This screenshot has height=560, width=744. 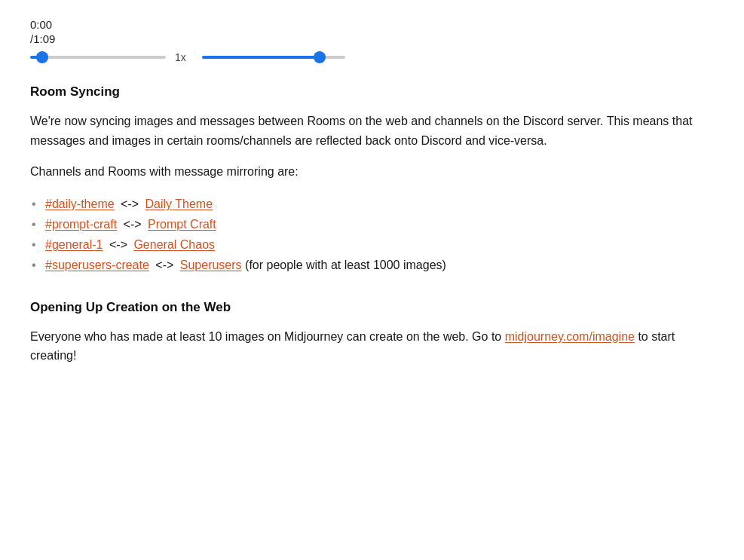 What do you see at coordinates (345, 265) in the screenshot?
I see `superusers-suffix: (for people with at least 1000 images)` at bounding box center [345, 265].